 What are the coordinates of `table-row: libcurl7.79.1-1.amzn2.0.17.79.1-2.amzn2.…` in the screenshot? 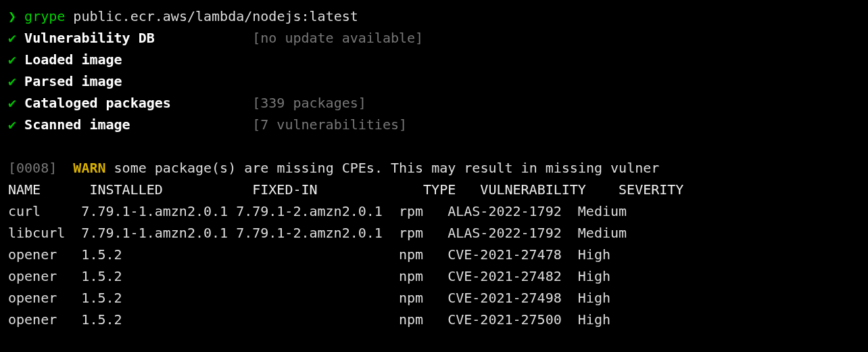 It's located at (434, 233).